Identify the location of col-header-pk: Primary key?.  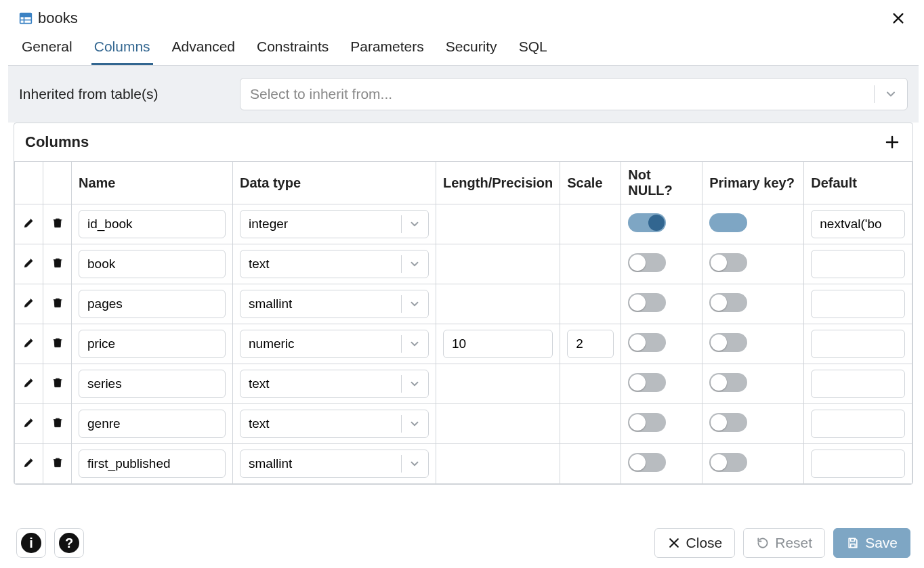
(753, 183).